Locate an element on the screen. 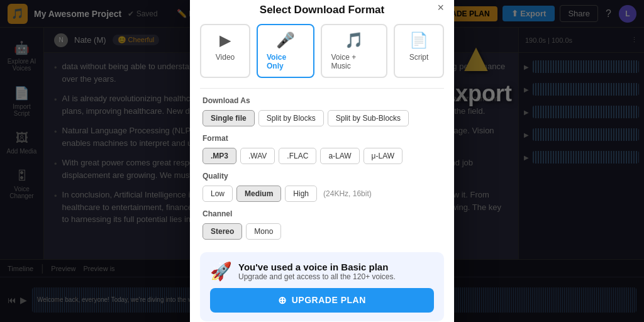  upgrade-banner: 🚀 You've used a voice in Basic plan Upgr… is located at coordinates (322, 287).